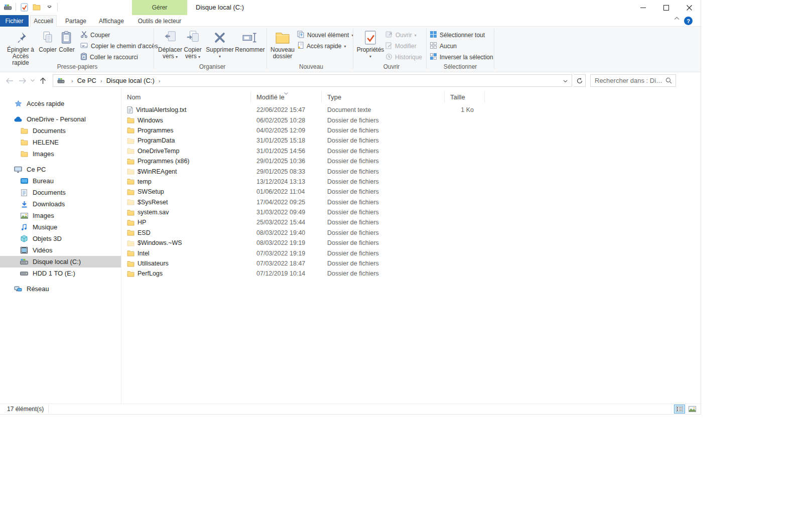 This screenshot has height=532, width=808. I want to click on file-modified: 06/02/2025 10:28, so click(286, 120).